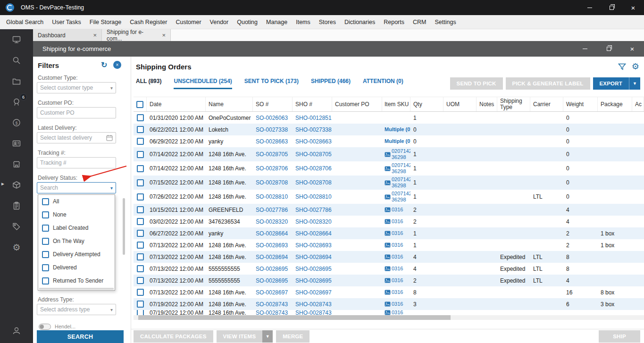 This screenshot has width=644, height=343. I want to click on menu-item-stores: Stores, so click(327, 22).